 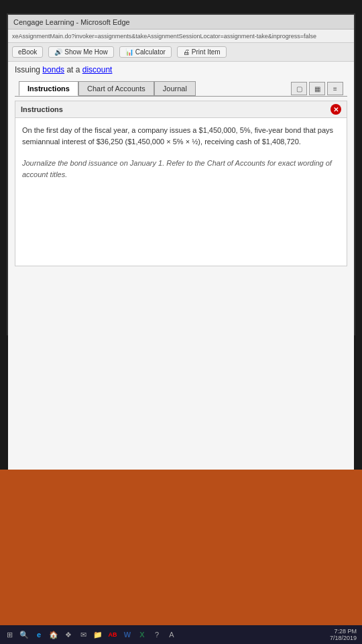 What do you see at coordinates (58, 52) in the screenshot?
I see `speaker-icon: 🔊` at bounding box center [58, 52].